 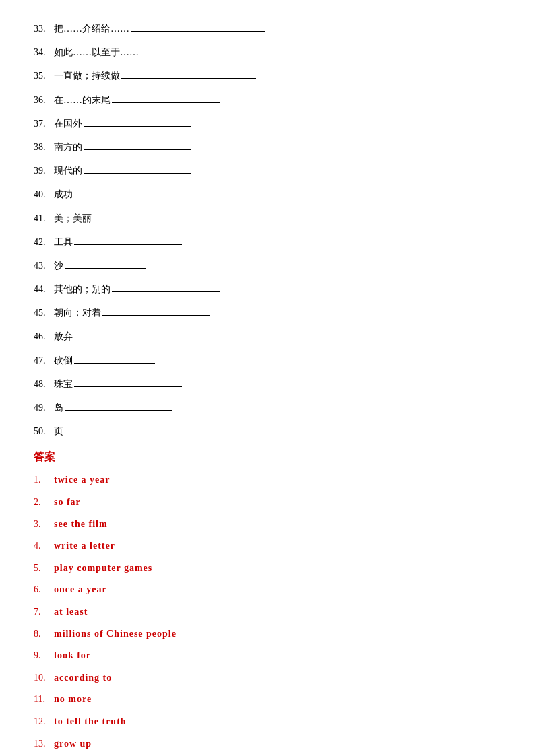 I want to click on answer-item: 8.millions of Chinese people, so click(x=268, y=634).